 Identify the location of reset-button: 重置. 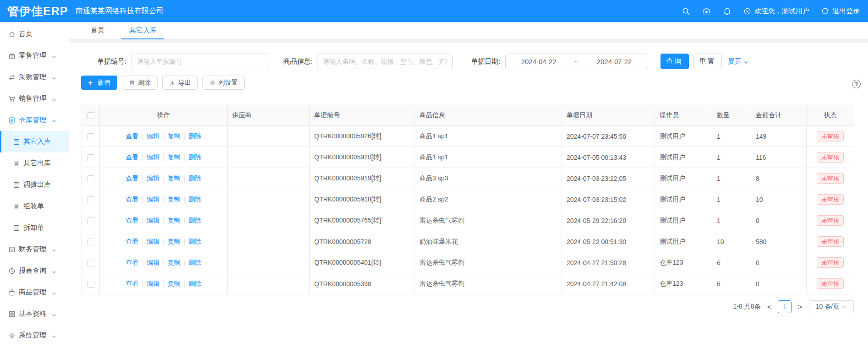
(708, 61).